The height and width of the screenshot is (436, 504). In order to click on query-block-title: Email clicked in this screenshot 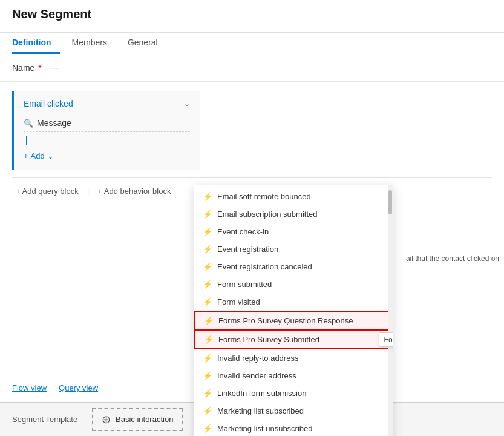, I will do `click(48, 104)`.